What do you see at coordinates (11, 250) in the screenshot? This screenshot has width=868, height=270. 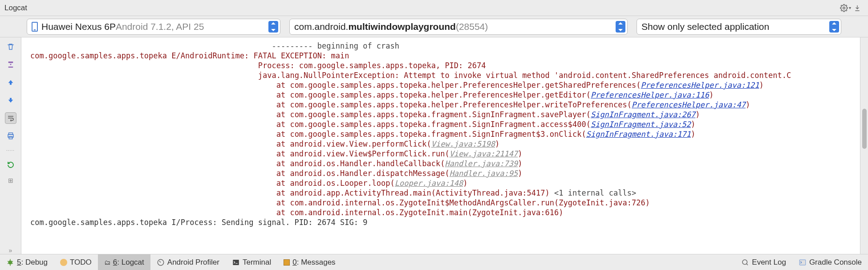 I see `more-icon: »` at bounding box center [11, 250].